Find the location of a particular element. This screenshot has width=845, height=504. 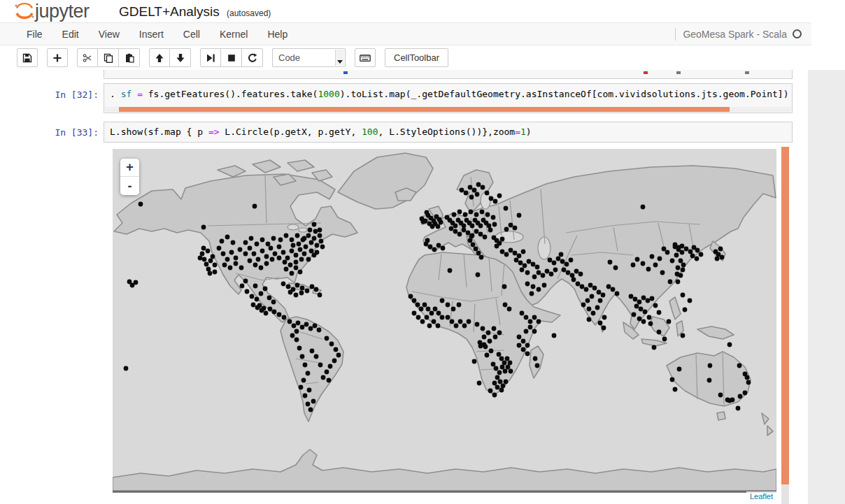

leaflet-attribution-link: Leaflet is located at coordinates (761, 496).